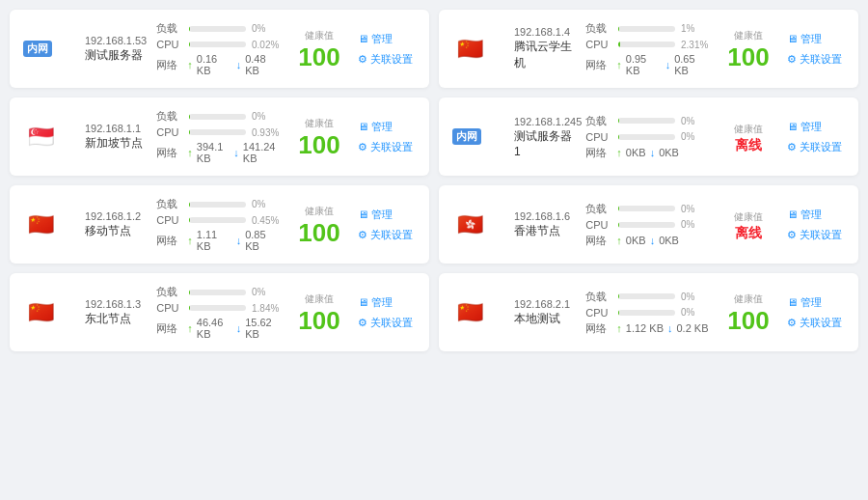  Describe the element at coordinates (648, 48) in the screenshot. I see `metrics: 负载 1% CPU 2.31% 网络 ↑ 0.95 KB ↓ 0.65 KB` at that location.